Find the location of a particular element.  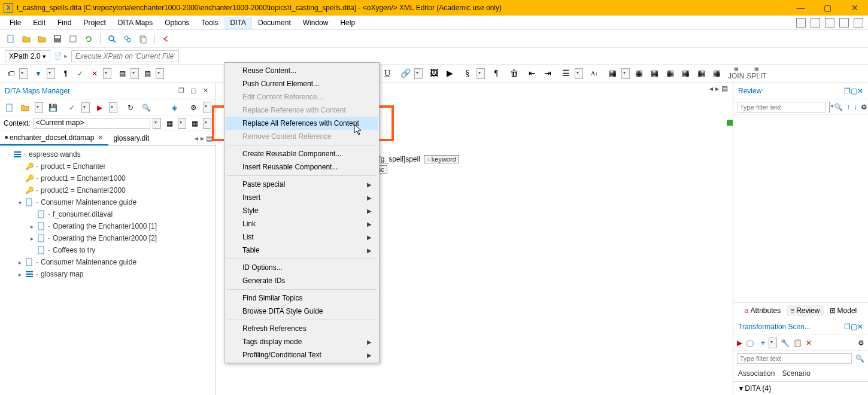

menu-find: Find is located at coordinates (65, 23).